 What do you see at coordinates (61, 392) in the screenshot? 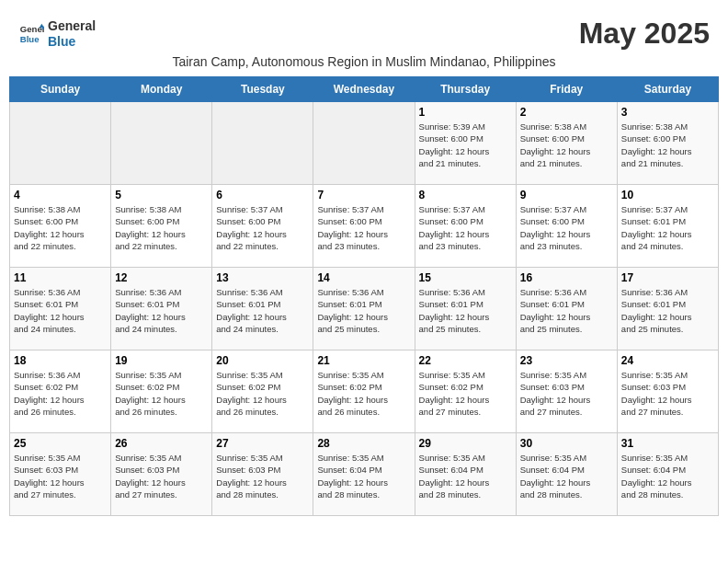
I see `calendar-cell: 18Sunrise: 5:36 AM Sunset: 6:02 PM Dayli…` at bounding box center [61, 392].